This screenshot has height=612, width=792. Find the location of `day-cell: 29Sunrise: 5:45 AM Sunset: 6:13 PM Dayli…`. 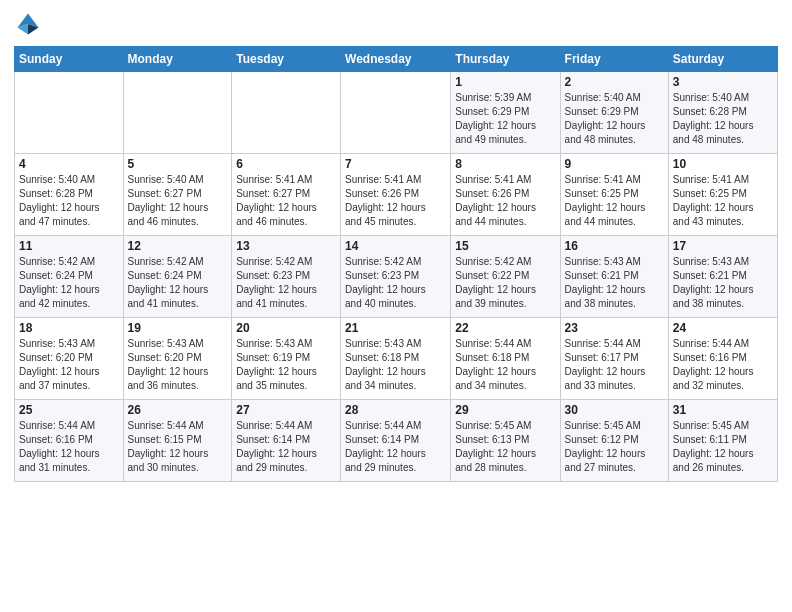

day-cell: 29Sunrise: 5:45 AM Sunset: 6:13 PM Dayli… is located at coordinates (506, 441).